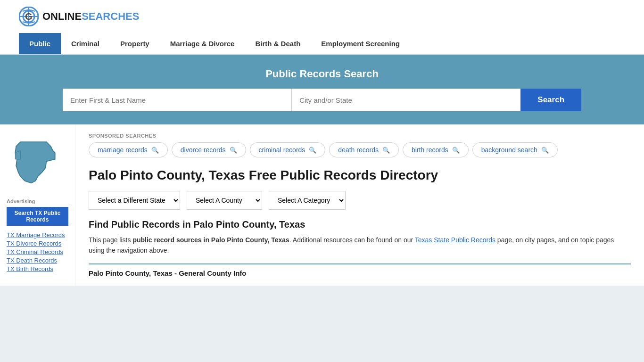  What do you see at coordinates (360, 271) in the screenshot?
I see `county-info-header: Palo Pinto County, Texas - General Count…` at bounding box center [360, 271].